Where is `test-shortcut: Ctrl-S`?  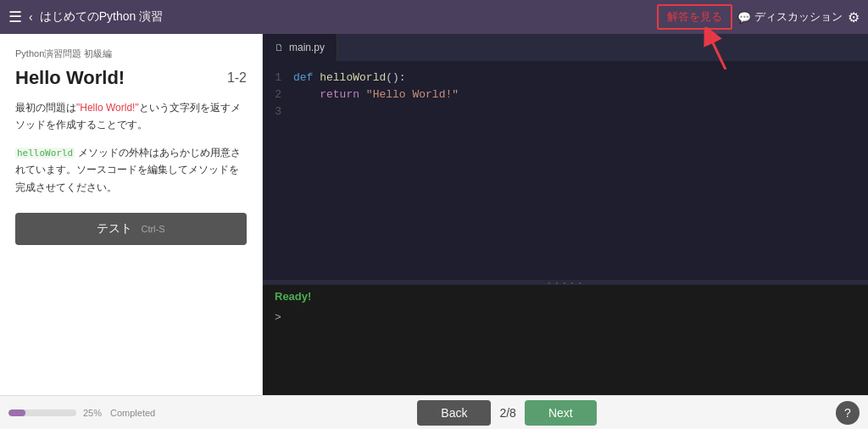
test-shortcut: Ctrl-S is located at coordinates (153, 229).